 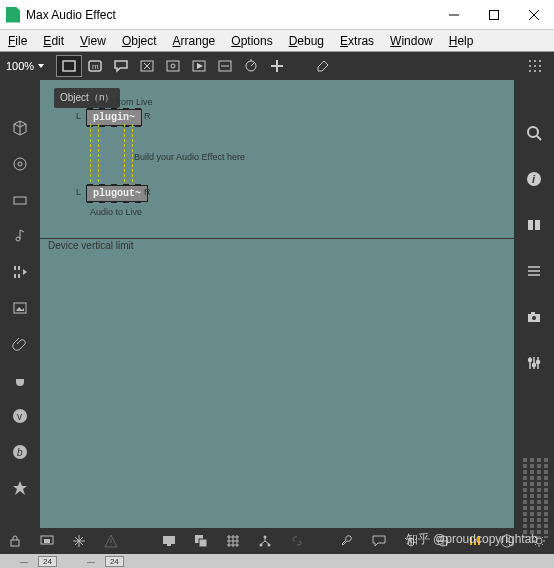 What do you see at coordinates (277, 66) in the screenshot?
I see `top-toolbar: 100% m` at bounding box center [277, 66].